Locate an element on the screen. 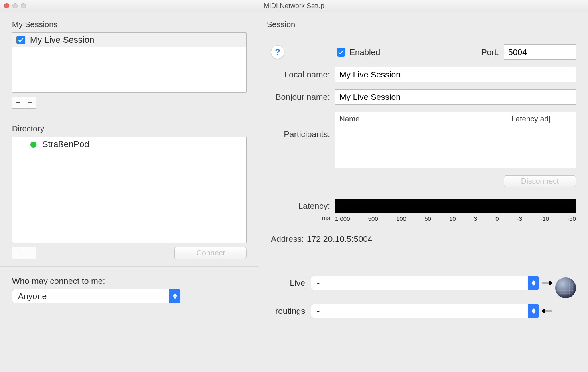 Image resolution: width=588 pixels, height=372 pixels. session-name: My Live Session is located at coordinates (62, 40).